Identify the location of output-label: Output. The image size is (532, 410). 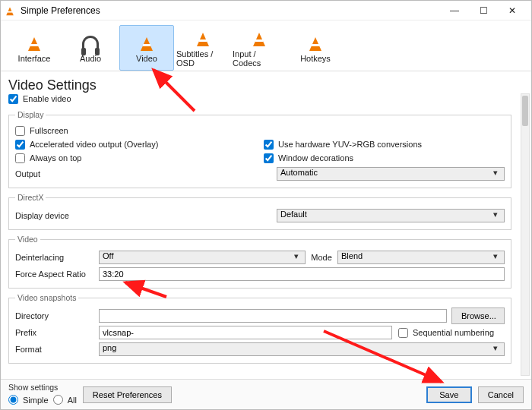
(57, 174).